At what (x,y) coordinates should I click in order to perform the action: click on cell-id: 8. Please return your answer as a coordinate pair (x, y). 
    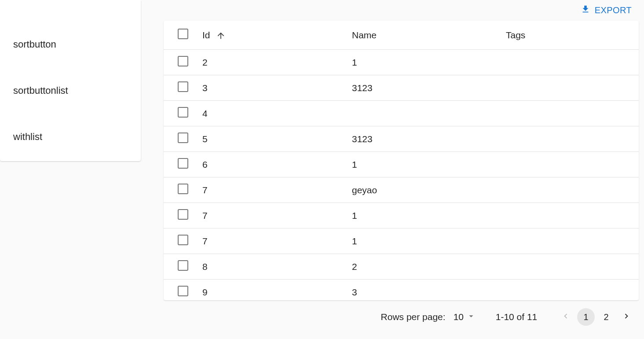
    Looking at the image, I should click on (272, 267).